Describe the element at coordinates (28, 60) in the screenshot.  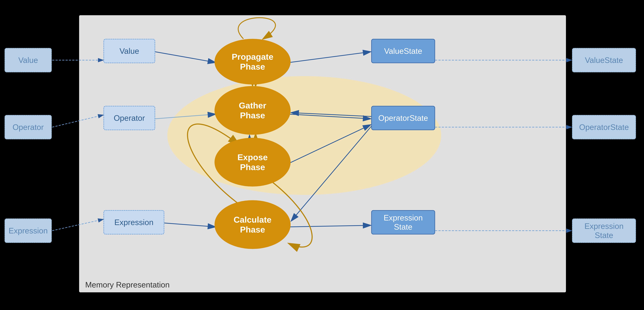
I see `value-outer-left: Value` at that location.